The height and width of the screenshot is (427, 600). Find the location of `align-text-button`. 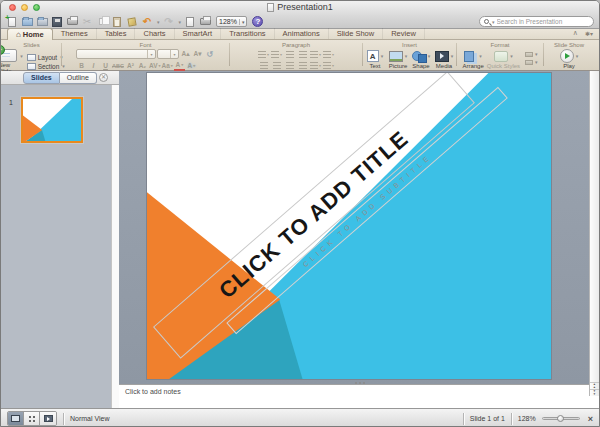

align-text-button is located at coordinates (329, 65).